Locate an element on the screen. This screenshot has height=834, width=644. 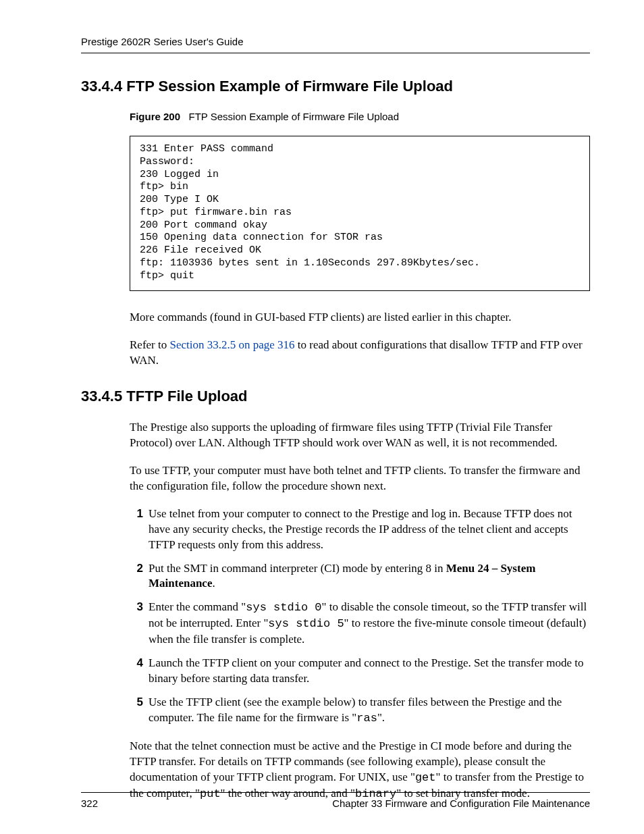
section-heading-3445: 33.4.5 TFTP File Upload is located at coordinates (336, 396).